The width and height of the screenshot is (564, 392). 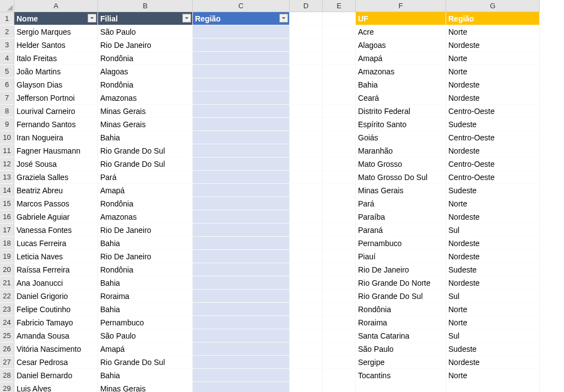 I want to click on cell-G26: Sudeste, so click(x=493, y=349).